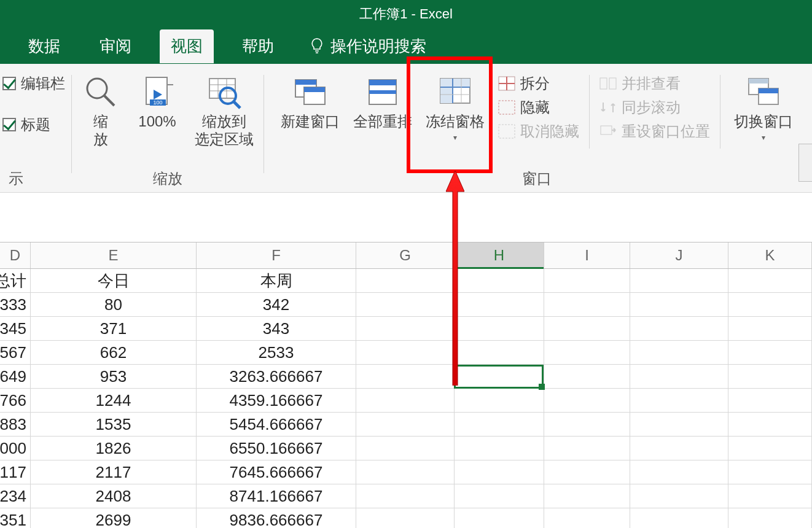  Describe the element at coordinates (539, 107) in the screenshot. I see `hide-button: 隐藏` at that location.